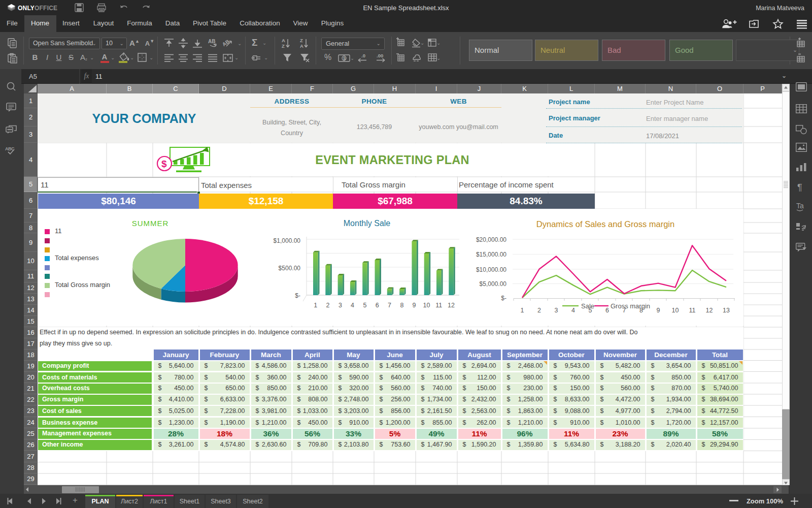  What do you see at coordinates (588, 306) in the screenshot?
I see `svg-text: Sale` at bounding box center [588, 306].